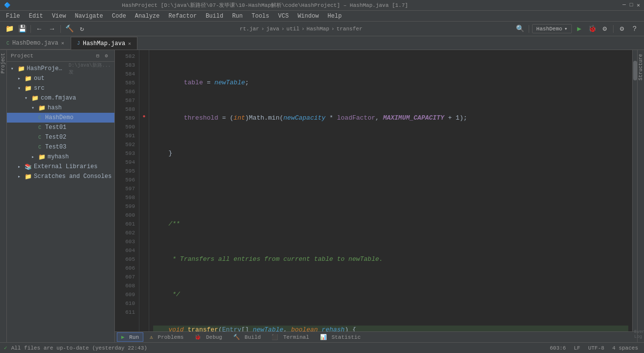 The image size is (644, 353). What do you see at coordinates (40, 137) in the screenshot?
I see `test02-icon: C` at bounding box center [40, 137].